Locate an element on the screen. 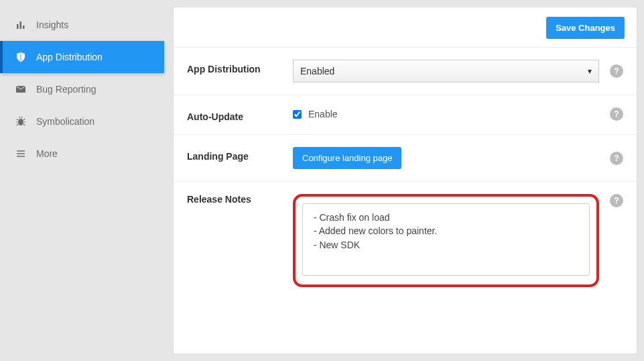 This screenshot has width=644, height=361. sidebar-item-app-distribution: App Distribution is located at coordinates (82, 57).